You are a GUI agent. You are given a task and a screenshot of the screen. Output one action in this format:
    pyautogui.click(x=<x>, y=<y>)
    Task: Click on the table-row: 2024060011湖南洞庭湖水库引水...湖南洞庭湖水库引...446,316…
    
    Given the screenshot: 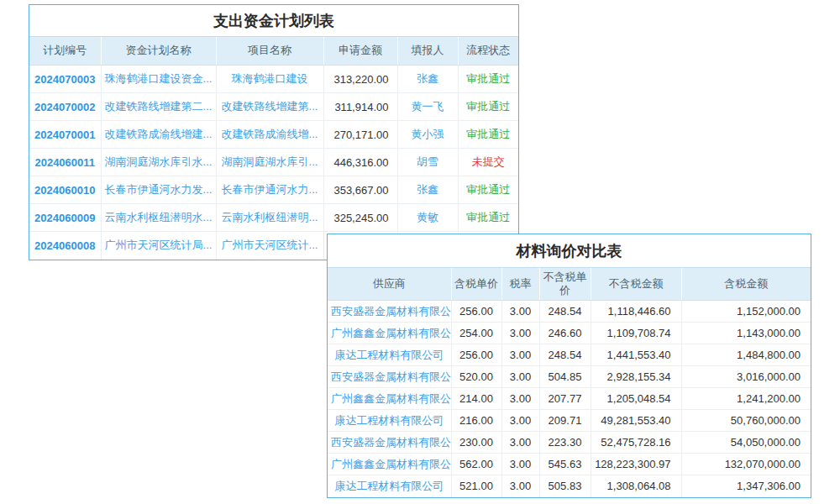 What is the action you would take?
    pyautogui.click(x=274, y=163)
    